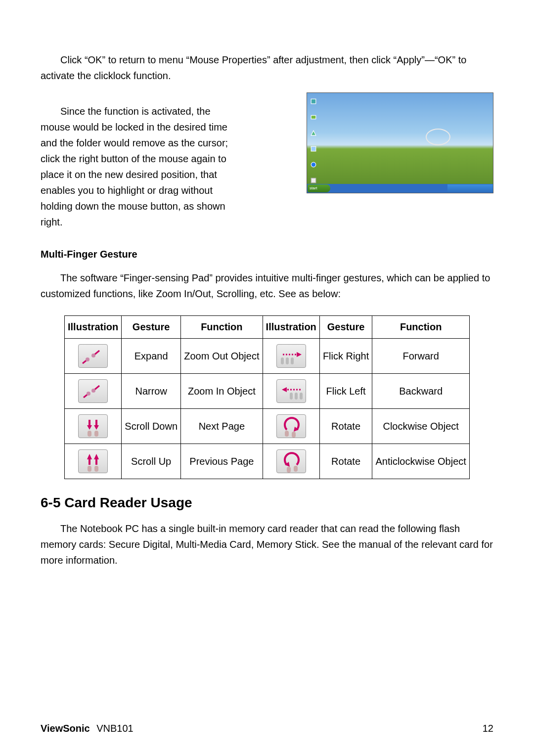 The image size is (534, 756). I want to click on rotate-cw-icon, so click(291, 426).